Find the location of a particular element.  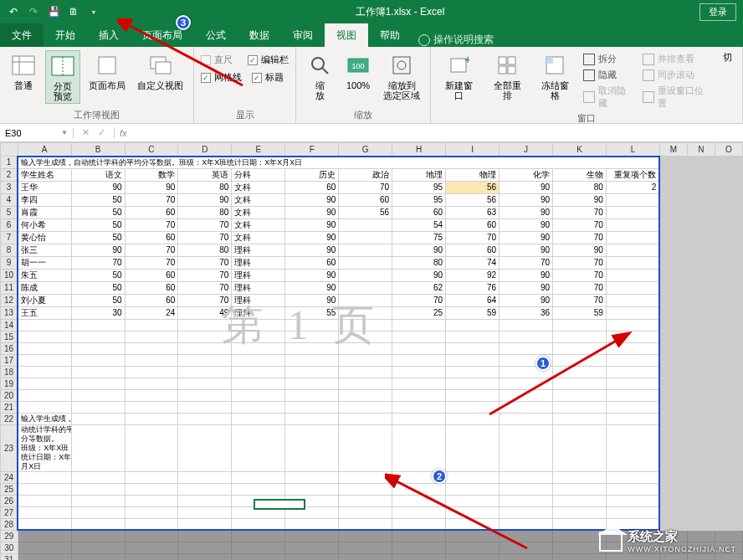

col-header: C is located at coordinates (151, 150).